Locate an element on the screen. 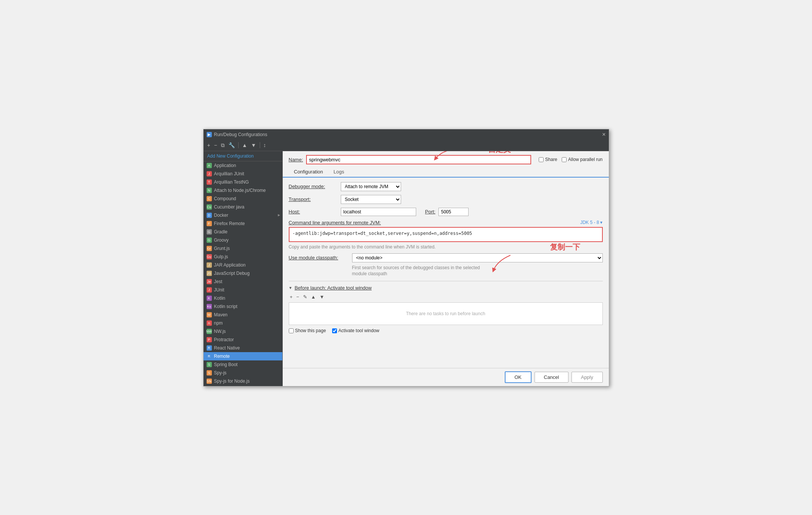 Image resolution: width=812 pixels, height=515 pixels. tab-configuration: Configuration is located at coordinates (308, 172).